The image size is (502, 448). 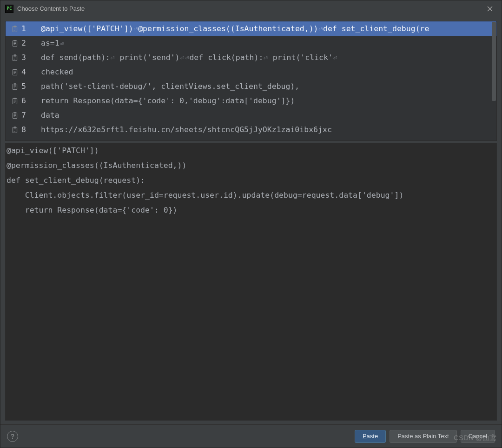 I want to click on paste-post: aste, so click(x=373, y=436).